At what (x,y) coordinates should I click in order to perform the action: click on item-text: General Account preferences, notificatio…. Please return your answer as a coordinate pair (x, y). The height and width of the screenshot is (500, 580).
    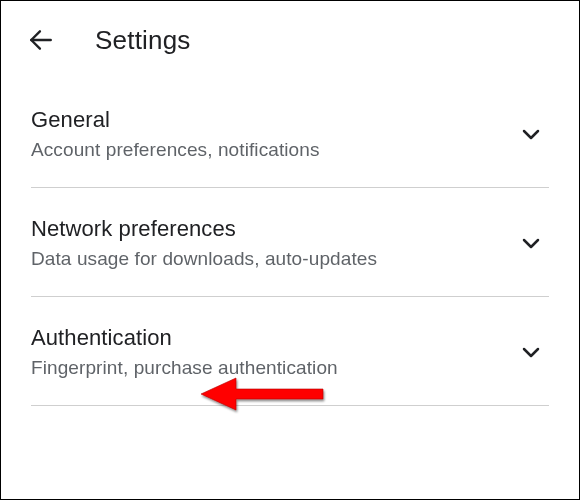
    Looking at the image, I should click on (176, 134).